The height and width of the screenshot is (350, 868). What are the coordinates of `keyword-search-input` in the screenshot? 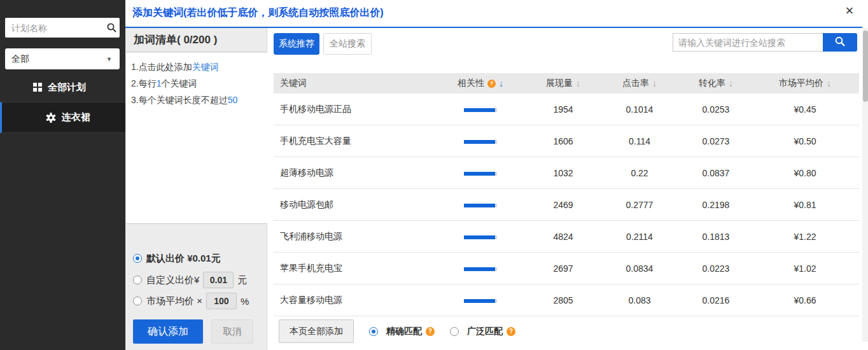 It's located at (748, 42).